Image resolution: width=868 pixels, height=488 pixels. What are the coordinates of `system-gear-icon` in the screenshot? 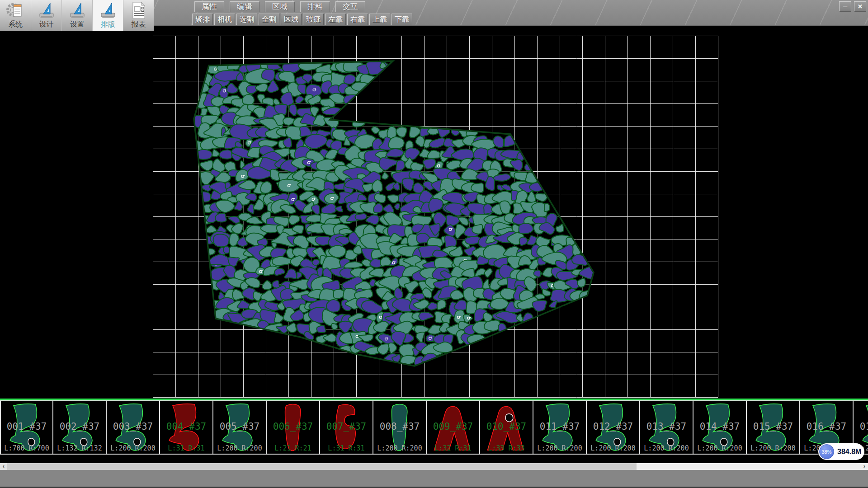 It's located at (15, 10).